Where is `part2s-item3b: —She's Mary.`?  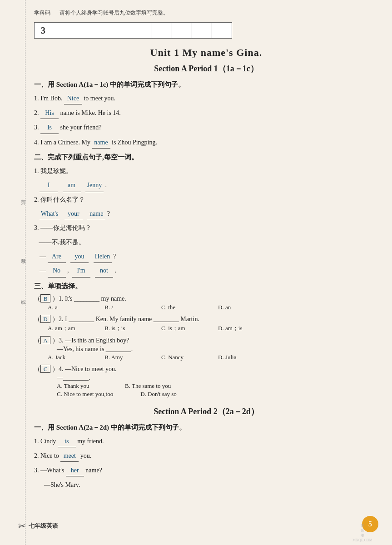
part2s-item3b: —She's Mary. is located at coordinates (206, 485).